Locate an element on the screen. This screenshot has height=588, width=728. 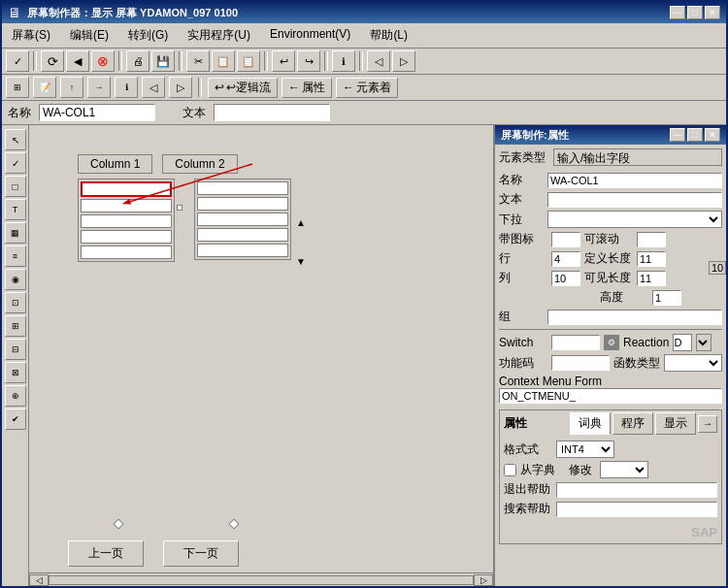
tab-prog: 程序 is located at coordinates (633, 423).